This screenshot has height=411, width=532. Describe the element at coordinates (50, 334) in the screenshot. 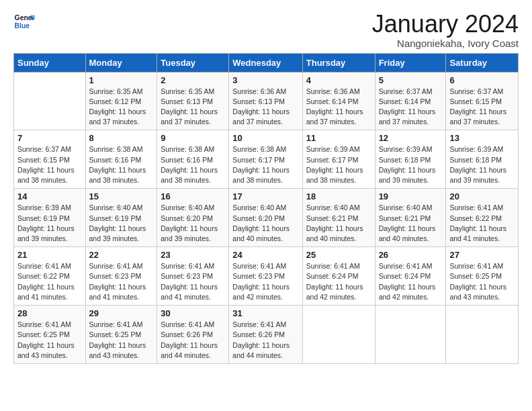

I see `day-cell: 28Sunrise: 6:41 AM Sunset: 6:25 PM Dayli…` at that location.